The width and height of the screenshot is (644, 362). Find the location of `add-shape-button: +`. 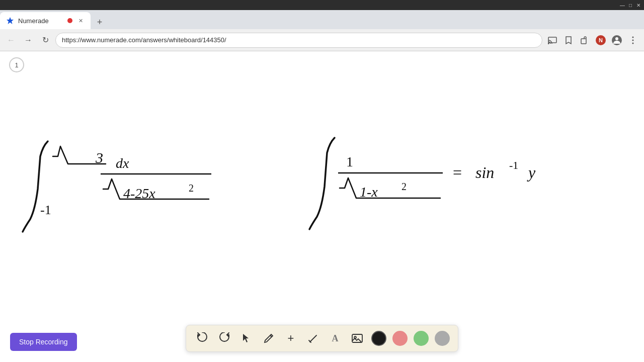

add-shape-button: + is located at coordinates (291, 338).